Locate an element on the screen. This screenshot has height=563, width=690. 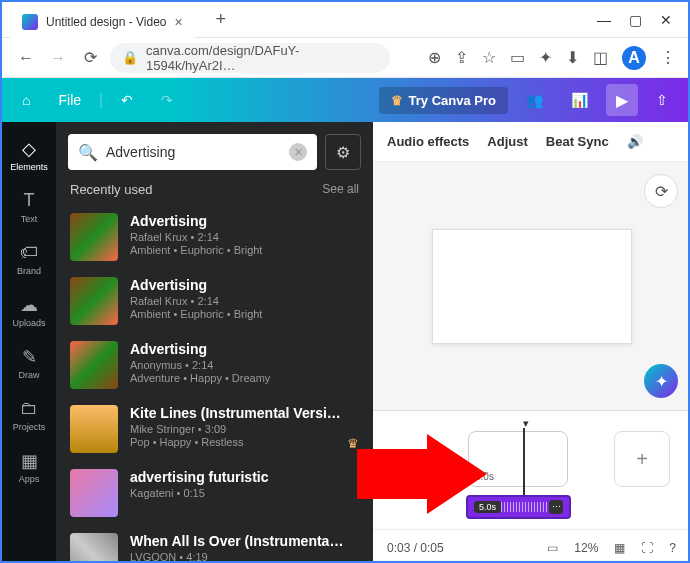
share-button: ⇧ is located at coordinates (662, 100).